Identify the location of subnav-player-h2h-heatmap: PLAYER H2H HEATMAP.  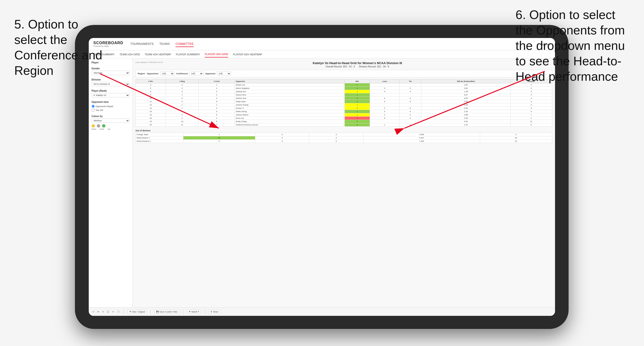
(248, 54).